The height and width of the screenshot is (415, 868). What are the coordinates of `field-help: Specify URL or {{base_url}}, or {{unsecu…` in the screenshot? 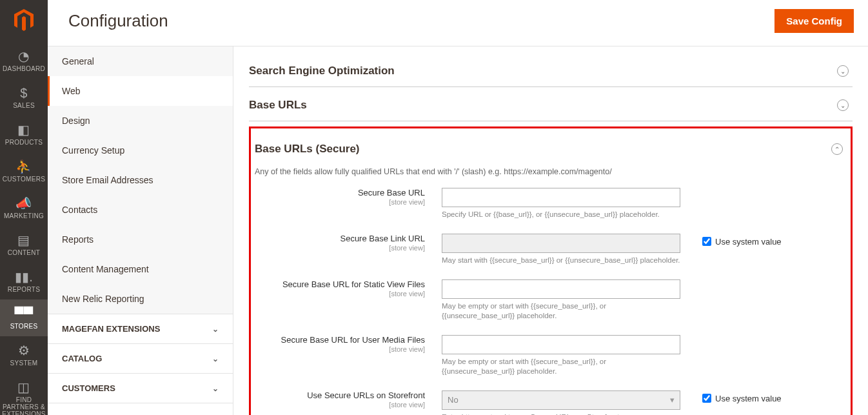 It's located at (561, 214).